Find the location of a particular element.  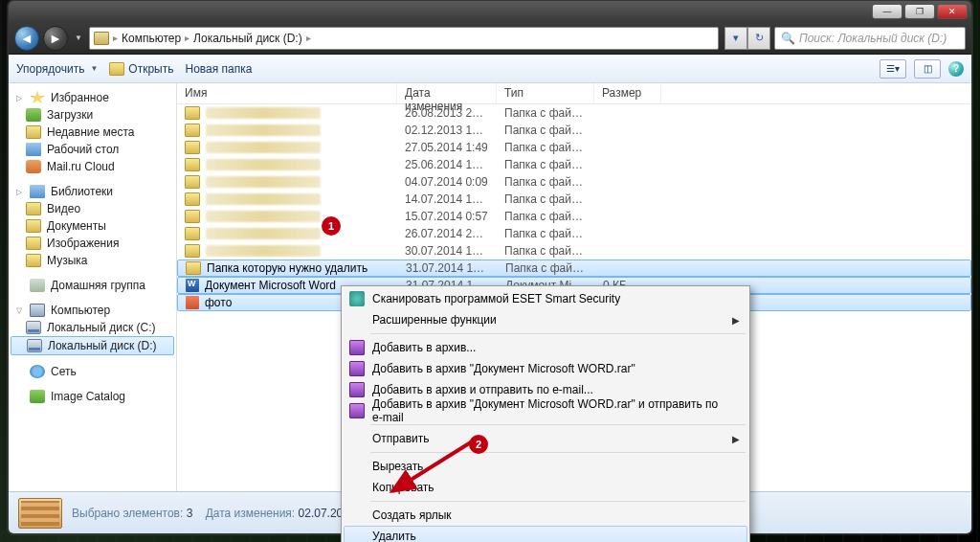

sidebar-favorites: ▷Избранное is located at coordinates (92, 98).